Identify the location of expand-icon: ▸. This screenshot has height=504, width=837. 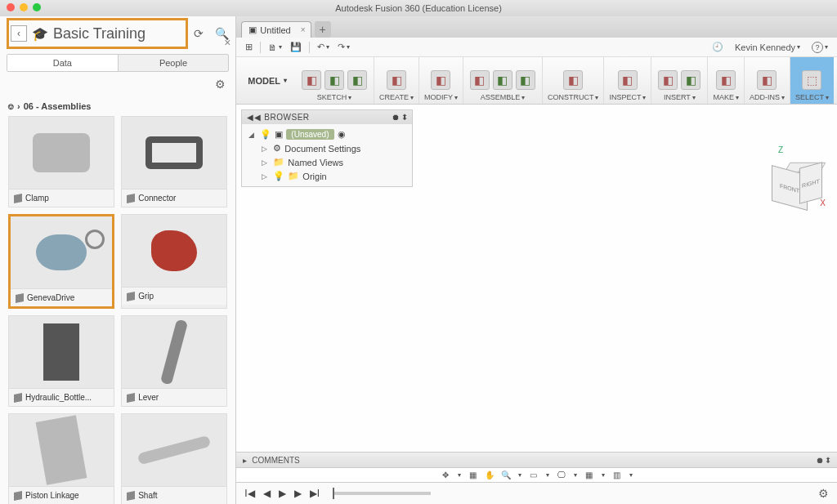
(245, 461).